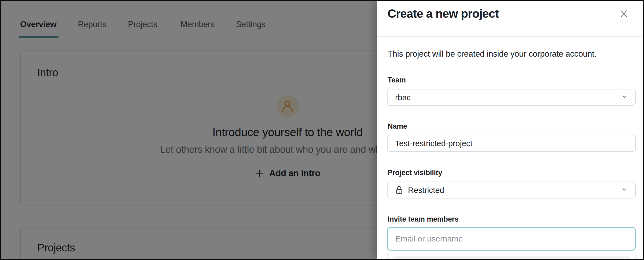 The image size is (644, 260). I want to click on team-select: rbac, so click(511, 97).